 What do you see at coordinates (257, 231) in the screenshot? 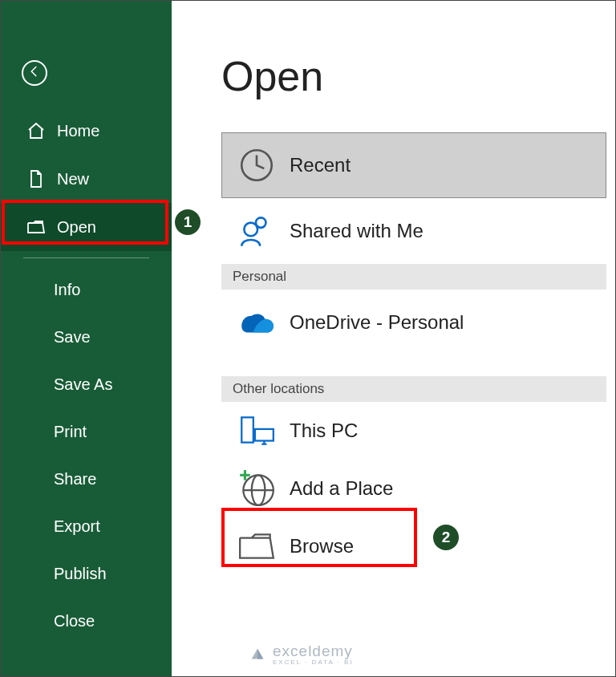
I see `people-icon` at bounding box center [257, 231].